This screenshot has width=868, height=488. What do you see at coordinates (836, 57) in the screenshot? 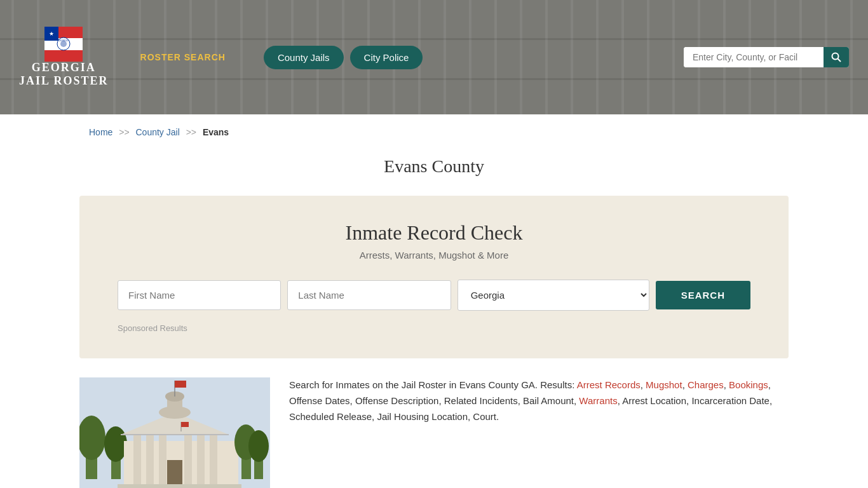
I see `search-icon` at bounding box center [836, 57].